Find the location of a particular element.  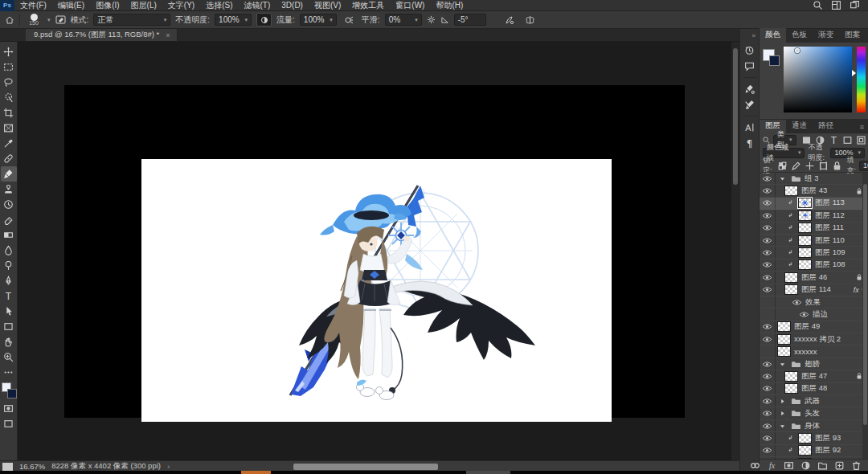

pressure-size-toggle is located at coordinates (510, 19).